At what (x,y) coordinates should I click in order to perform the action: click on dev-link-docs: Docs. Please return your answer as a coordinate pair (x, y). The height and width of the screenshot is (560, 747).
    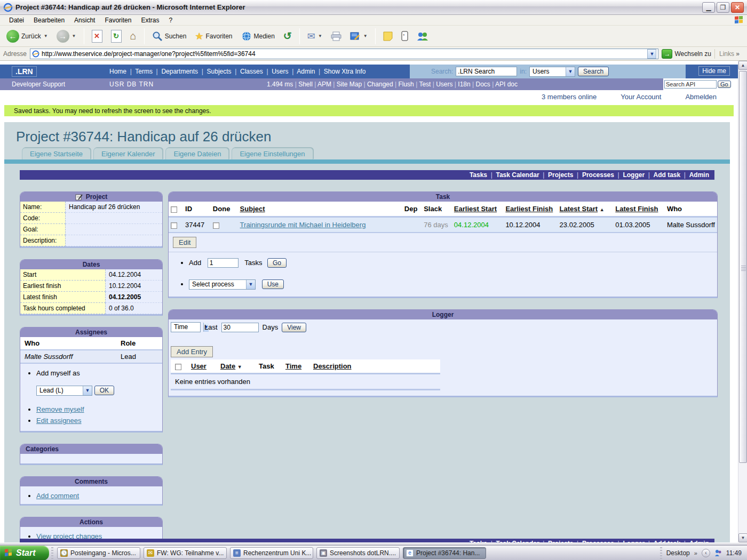
    Looking at the image, I should click on (480, 84).